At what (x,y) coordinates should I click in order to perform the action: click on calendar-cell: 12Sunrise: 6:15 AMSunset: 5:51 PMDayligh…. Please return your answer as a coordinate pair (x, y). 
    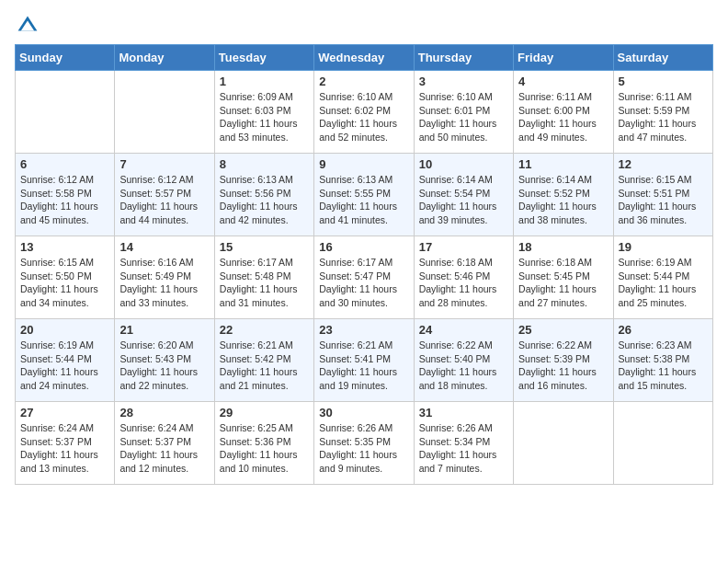
    Looking at the image, I should click on (663, 195).